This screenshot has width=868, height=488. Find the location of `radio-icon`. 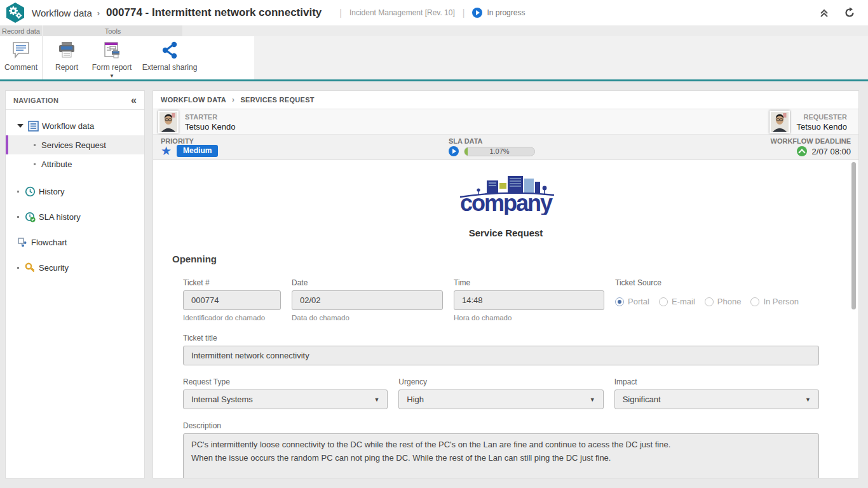

radio-icon is located at coordinates (755, 302).